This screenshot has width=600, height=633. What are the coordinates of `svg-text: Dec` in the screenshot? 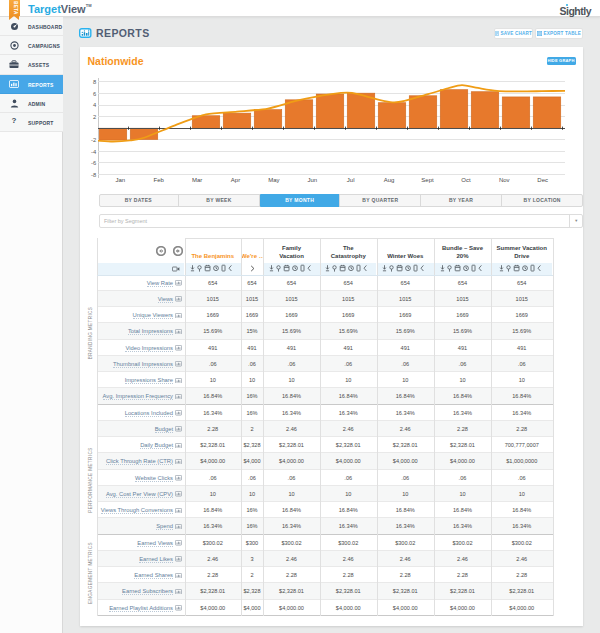 It's located at (542, 180).